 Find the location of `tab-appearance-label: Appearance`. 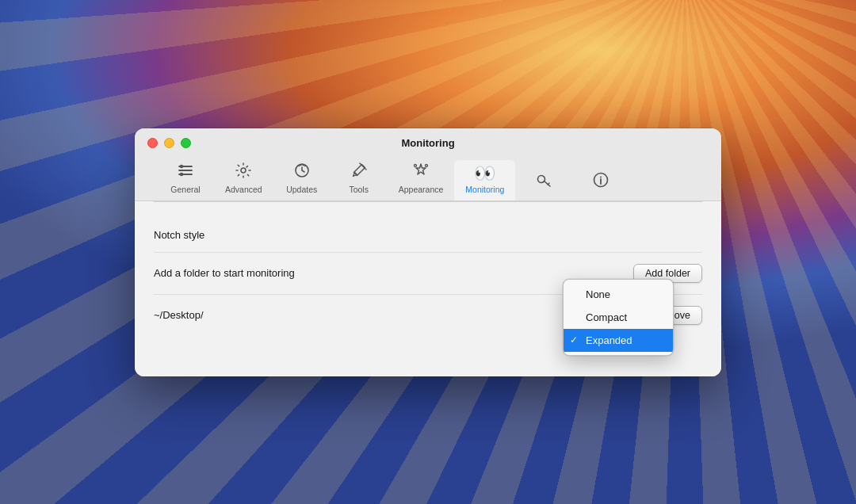

tab-appearance-label: Appearance is located at coordinates (422, 189).